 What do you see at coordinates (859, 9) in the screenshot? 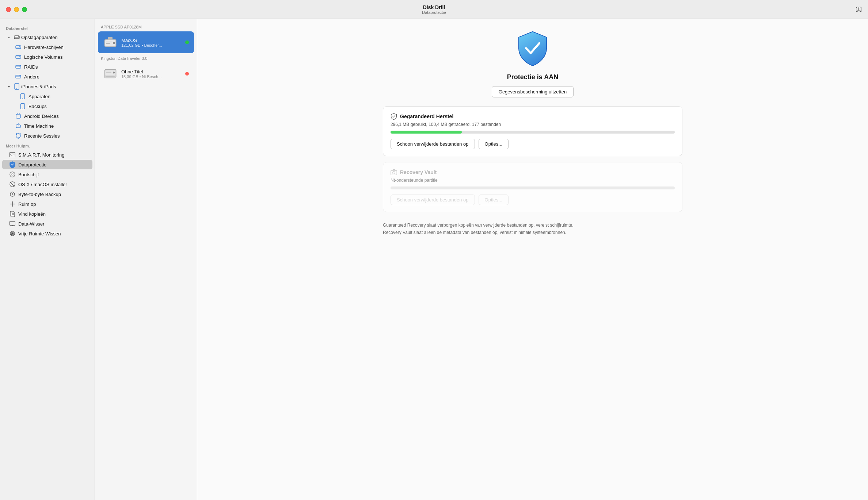
I see `titlebar-right: 🕮` at bounding box center [859, 9].